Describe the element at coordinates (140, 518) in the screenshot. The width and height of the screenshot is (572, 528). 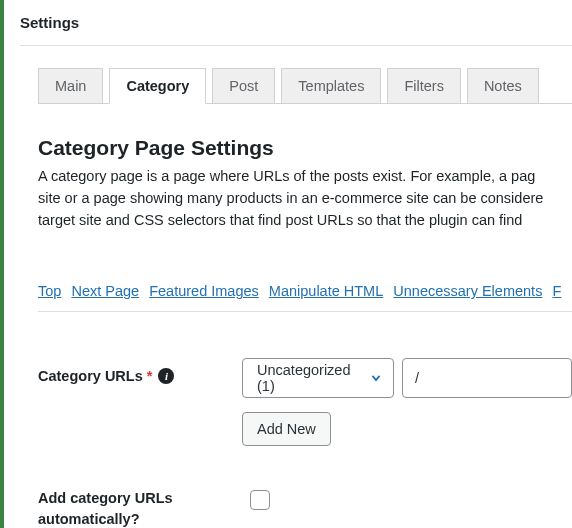
I see `auto-add-label-line2: automatically?` at that location.